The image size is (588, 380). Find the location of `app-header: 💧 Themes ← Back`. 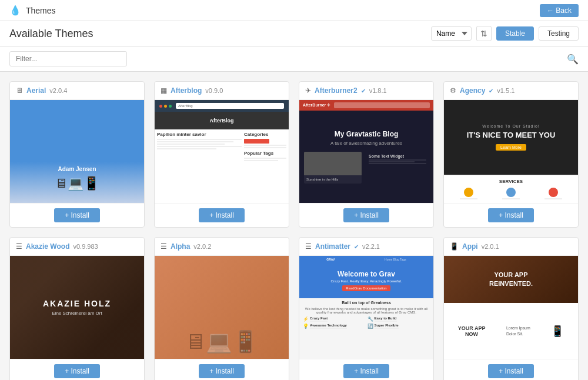

app-header: 💧 Themes ← Back is located at coordinates (294, 11).